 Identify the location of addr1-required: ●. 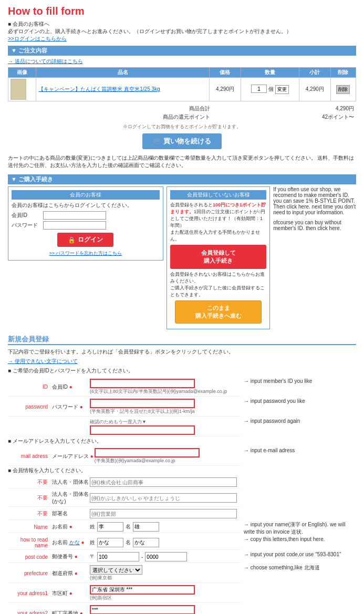
(71, 594).